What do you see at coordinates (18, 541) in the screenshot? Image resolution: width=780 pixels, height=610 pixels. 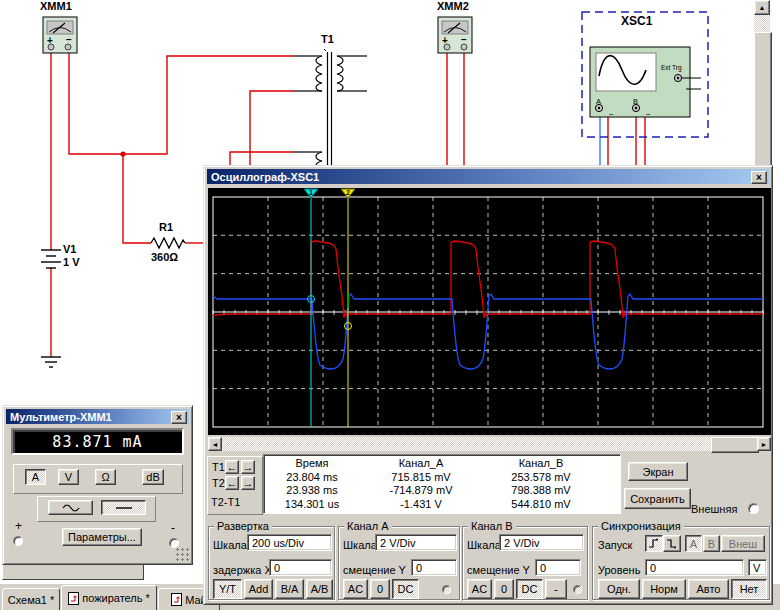 I see `mm-plus-terminal` at bounding box center [18, 541].